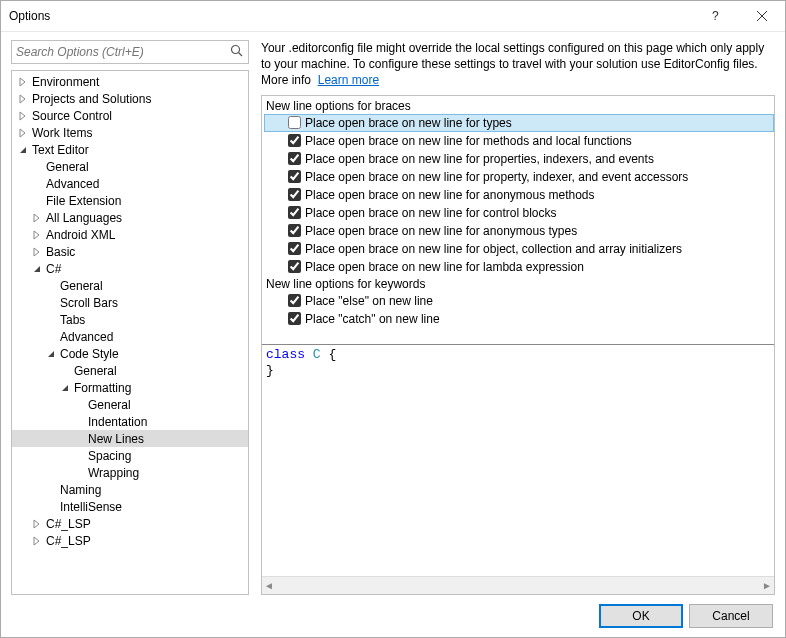  What do you see at coordinates (130, 388) in the screenshot?
I see `tree-item: Formatting` at bounding box center [130, 388].